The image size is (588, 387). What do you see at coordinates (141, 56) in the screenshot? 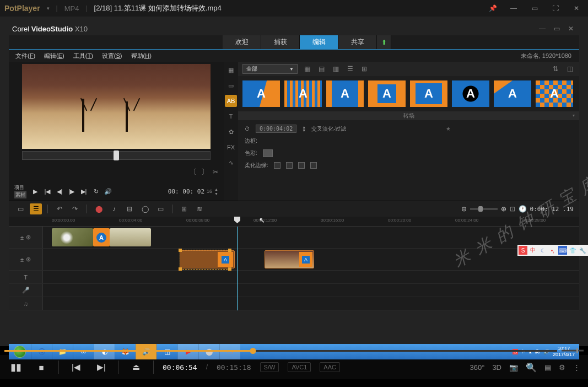
I see `menu-help: 帮助(H)` at bounding box center [141, 56].